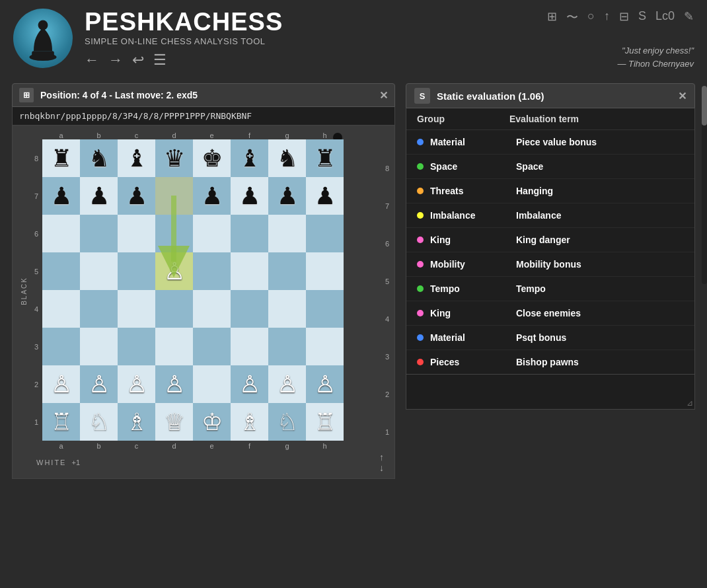 This screenshot has width=707, height=588. I want to click on eval-row: Tempo Tempo, so click(550, 289).